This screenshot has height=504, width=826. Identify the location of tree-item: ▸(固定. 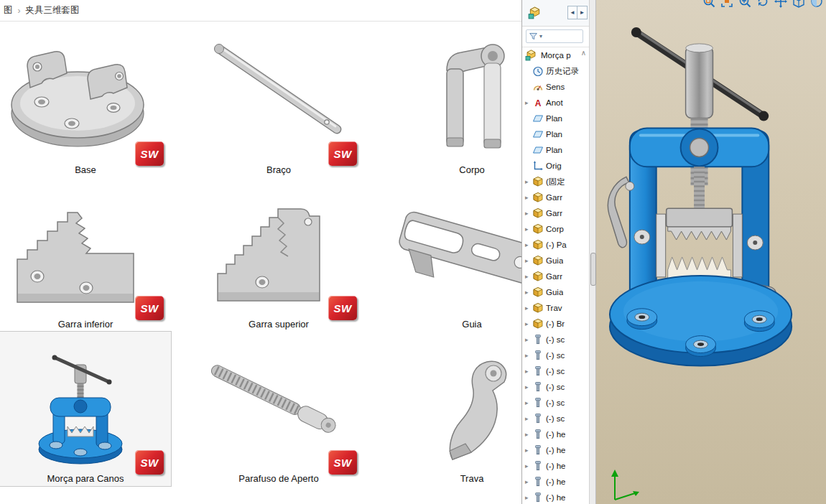
(556, 182).